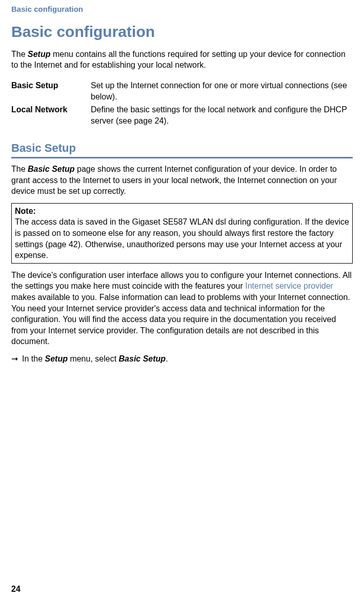 The width and height of the screenshot is (364, 601). Describe the element at coordinates (182, 158) in the screenshot. I see `section-rule` at that location.